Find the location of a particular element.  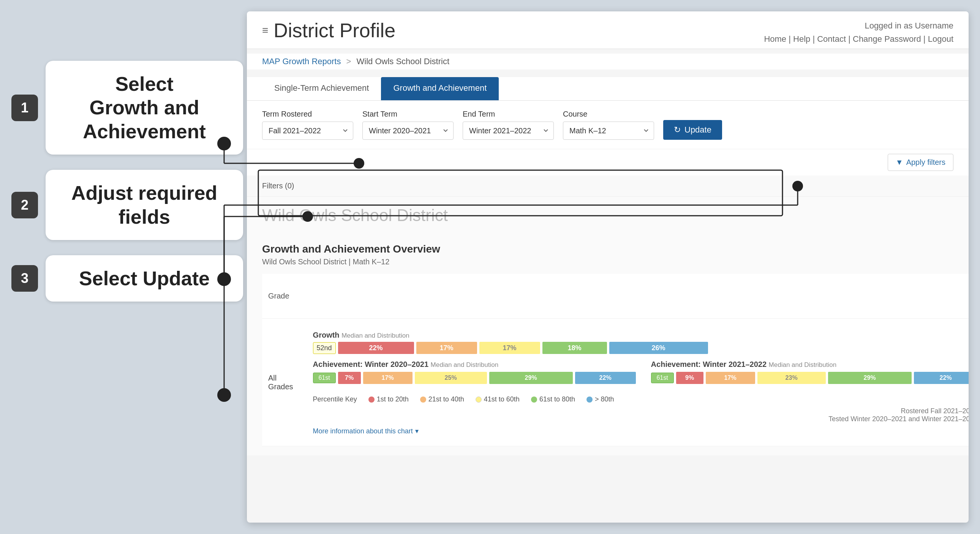

apply-filters-button: ▼ Apply filters is located at coordinates (921, 162).